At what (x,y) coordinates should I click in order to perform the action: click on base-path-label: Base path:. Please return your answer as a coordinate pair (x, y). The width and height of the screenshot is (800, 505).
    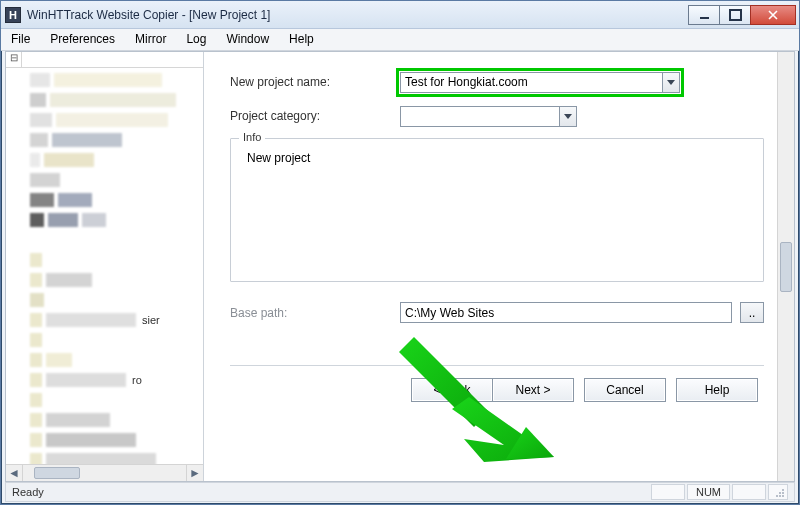
    Looking at the image, I should click on (315, 313).